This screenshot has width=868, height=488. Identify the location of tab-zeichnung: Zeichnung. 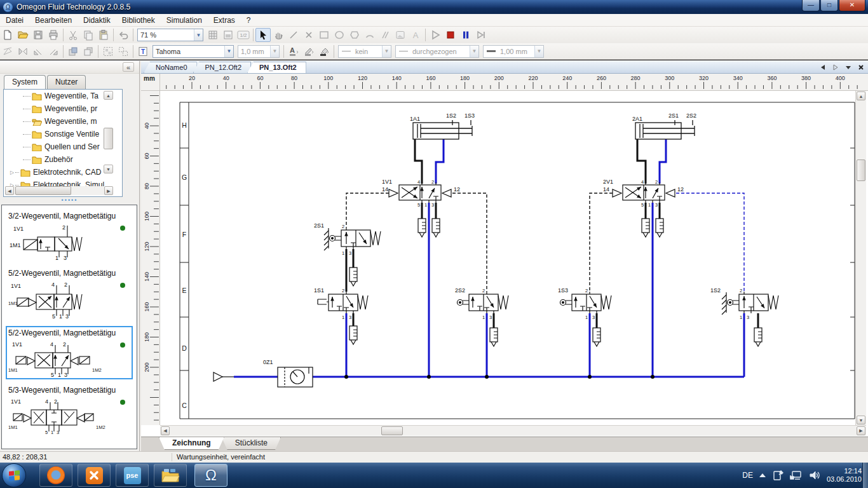
(192, 444).